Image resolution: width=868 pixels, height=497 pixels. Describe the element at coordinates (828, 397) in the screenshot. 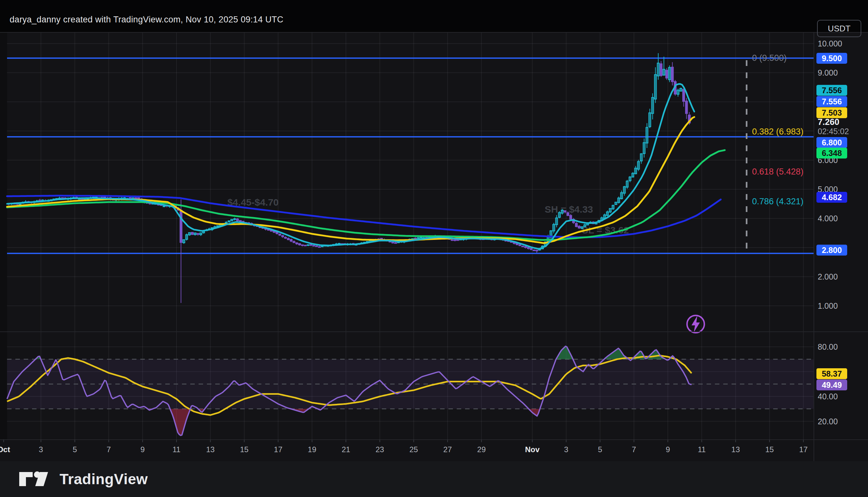

I see `rsi-tick-label: 40.00` at that location.